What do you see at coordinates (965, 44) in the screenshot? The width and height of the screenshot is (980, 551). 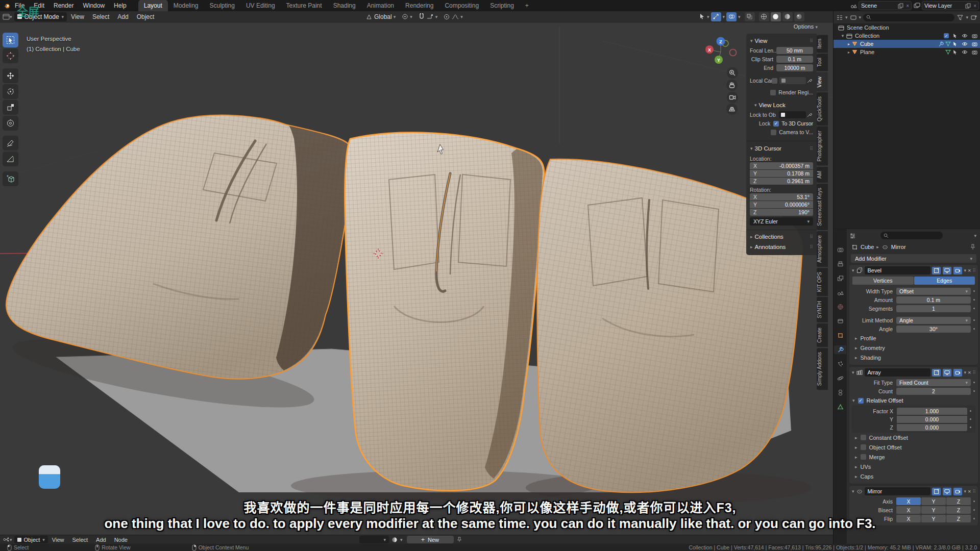 I see `visibility-eye-icon` at bounding box center [965, 44].